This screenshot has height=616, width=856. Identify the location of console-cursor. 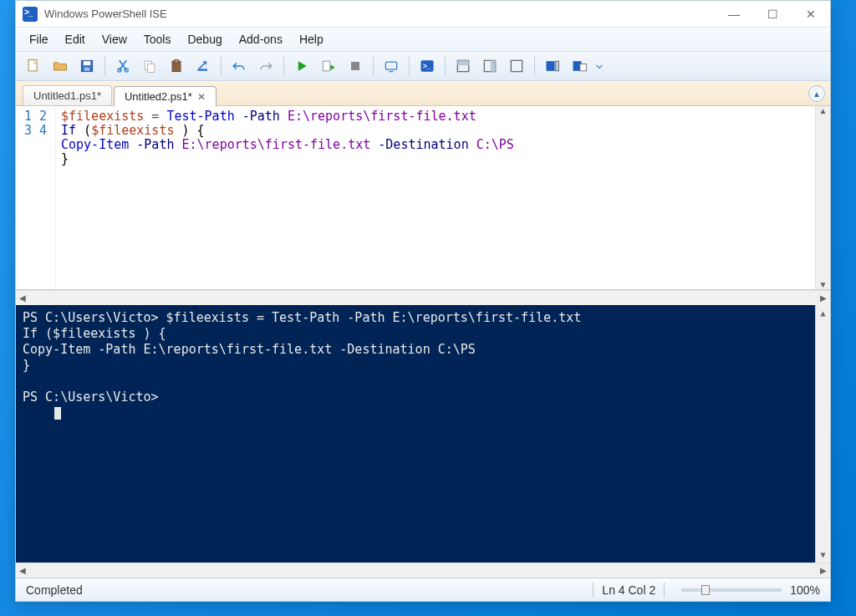
(58, 413).